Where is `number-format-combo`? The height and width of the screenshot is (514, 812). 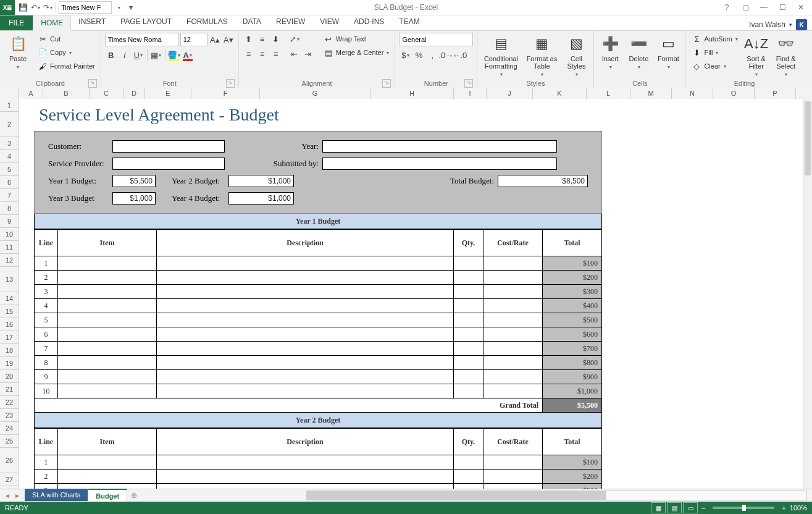 number-format-combo is located at coordinates (436, 40).